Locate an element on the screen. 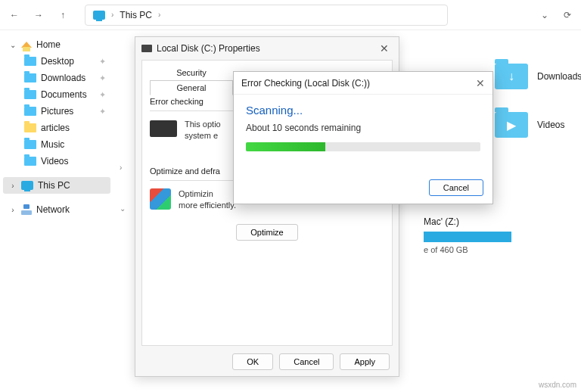  sidebar-item-label: Videos is located at coordinates (54, 161).